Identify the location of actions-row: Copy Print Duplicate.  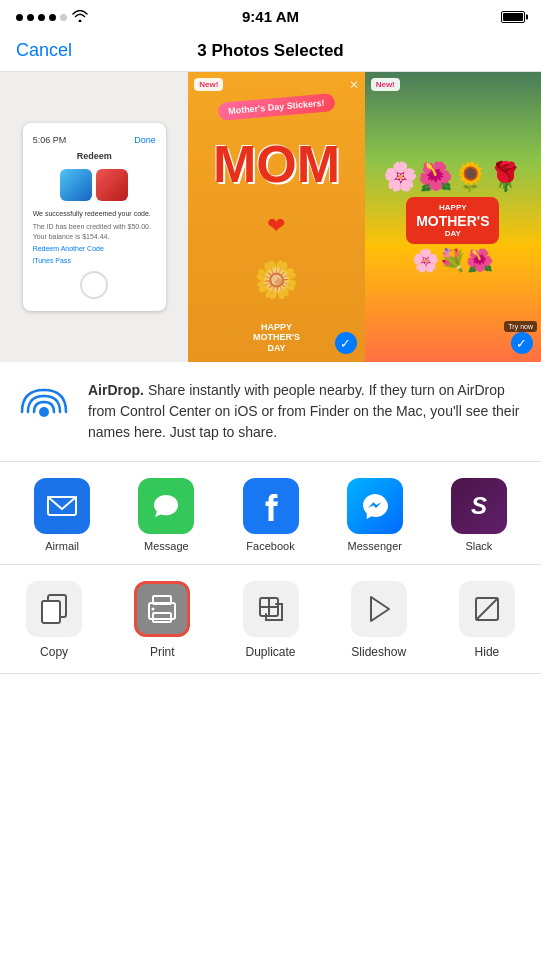
(270, 620).